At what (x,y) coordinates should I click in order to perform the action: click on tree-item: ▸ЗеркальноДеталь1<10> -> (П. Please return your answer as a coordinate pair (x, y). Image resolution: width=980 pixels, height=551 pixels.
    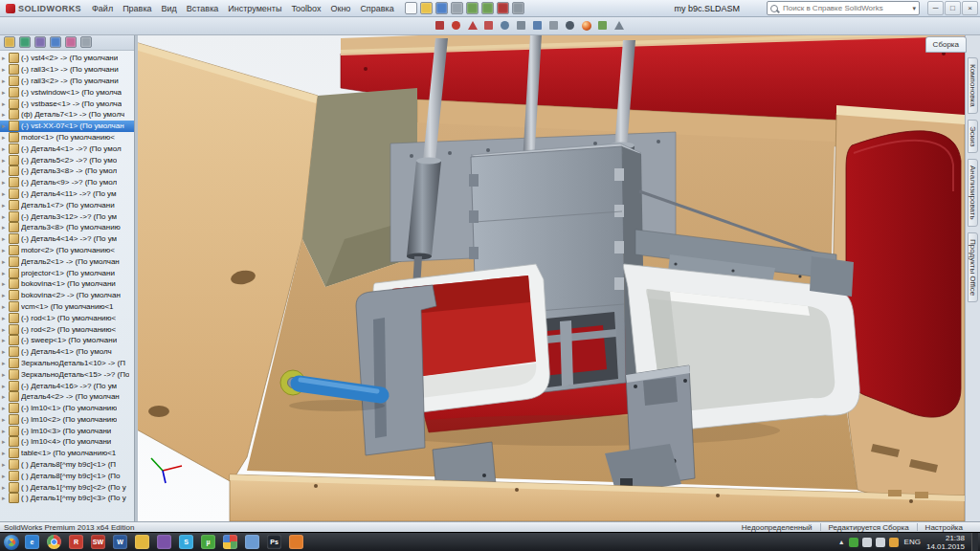
    Looking at the image, I should click on (67, 364).